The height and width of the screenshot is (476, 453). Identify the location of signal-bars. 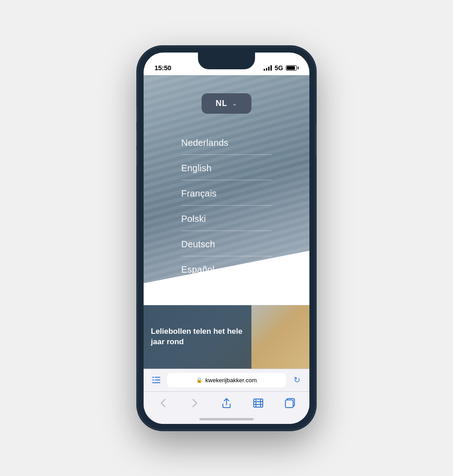
(268, 68).